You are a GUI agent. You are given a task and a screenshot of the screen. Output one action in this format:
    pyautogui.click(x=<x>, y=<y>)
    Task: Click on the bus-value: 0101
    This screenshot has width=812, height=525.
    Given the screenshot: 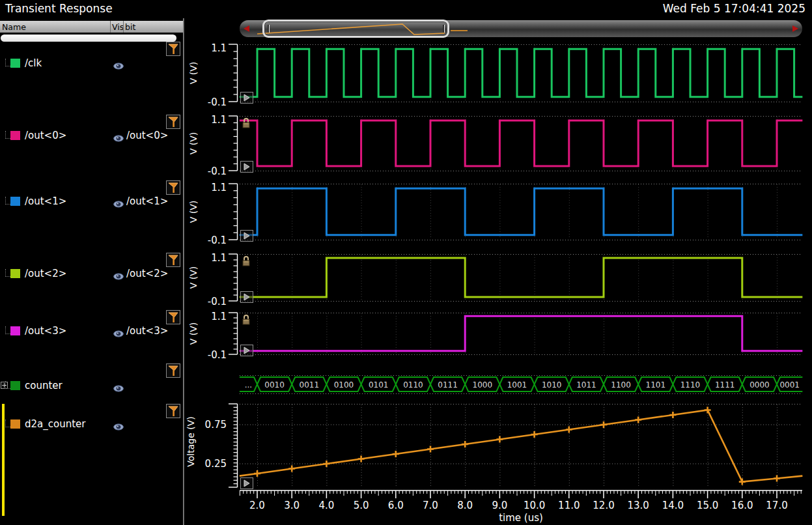 What is the action you would take?
    pyautogui.click(x=379, y=385)
    